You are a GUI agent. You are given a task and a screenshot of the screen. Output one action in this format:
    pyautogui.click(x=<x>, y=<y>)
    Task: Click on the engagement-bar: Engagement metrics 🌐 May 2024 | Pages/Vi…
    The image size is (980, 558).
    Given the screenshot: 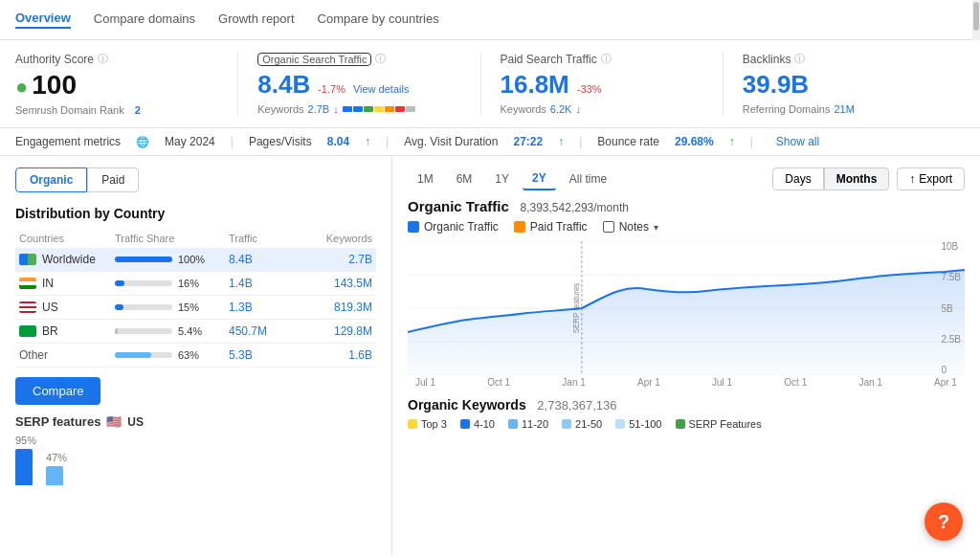 What is the action you would take?
    pyautogui.click(x=490, y=142)
    